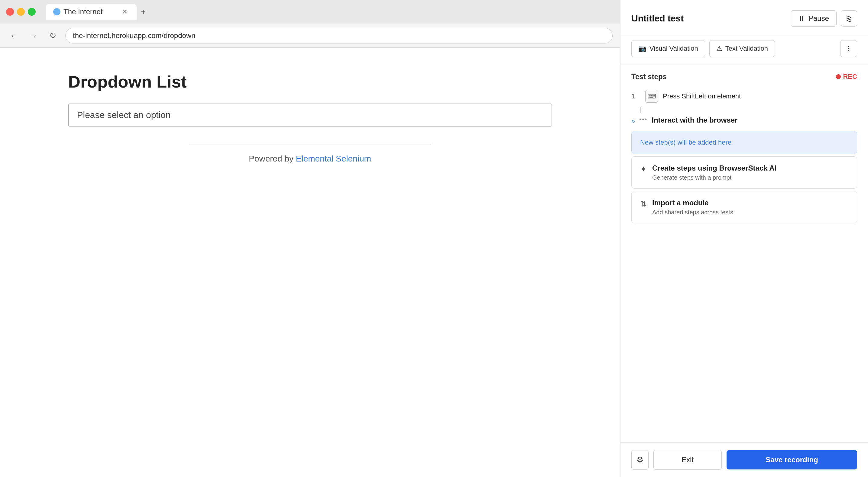  Describe the element at coordinates (32, 12) in the screenshot. I see `maximize-button` at that location.